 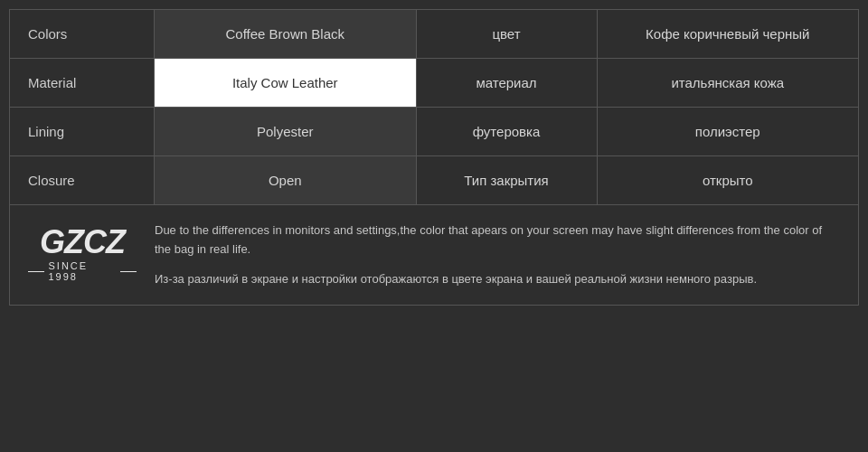 What do you see at coordinates (286, 83) in the screenshot?
I see `value-material-en: Italy Cow Leather` at bounding box center [286, 83].